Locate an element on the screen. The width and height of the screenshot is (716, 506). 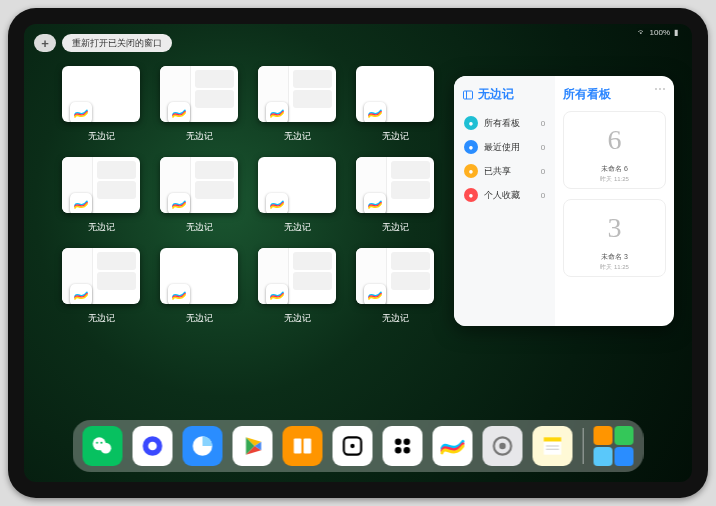
dock-app-wechat is located at coordinates (103, 446).